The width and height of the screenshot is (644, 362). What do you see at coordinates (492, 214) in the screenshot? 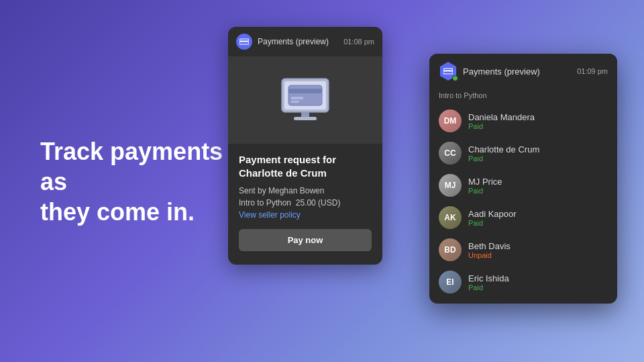
I see `participant-name: Aadi Kapoor` at bounding box center [492, 214].